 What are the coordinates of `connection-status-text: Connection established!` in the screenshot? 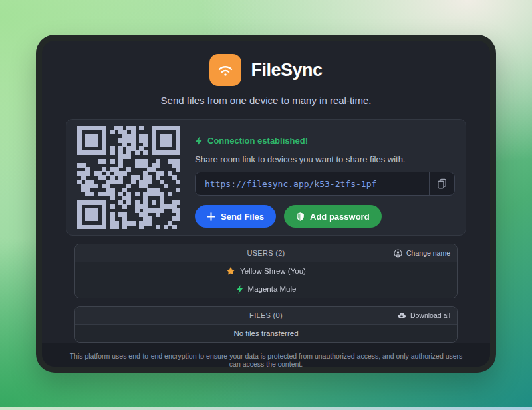 It's located at (258, 141).